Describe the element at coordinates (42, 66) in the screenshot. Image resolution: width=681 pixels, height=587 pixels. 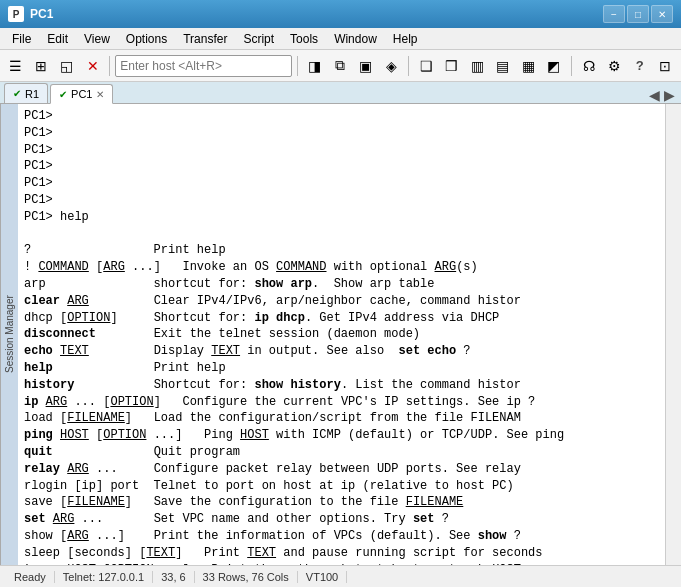
I see `toolbar-btn-2: ⊞` at that location.